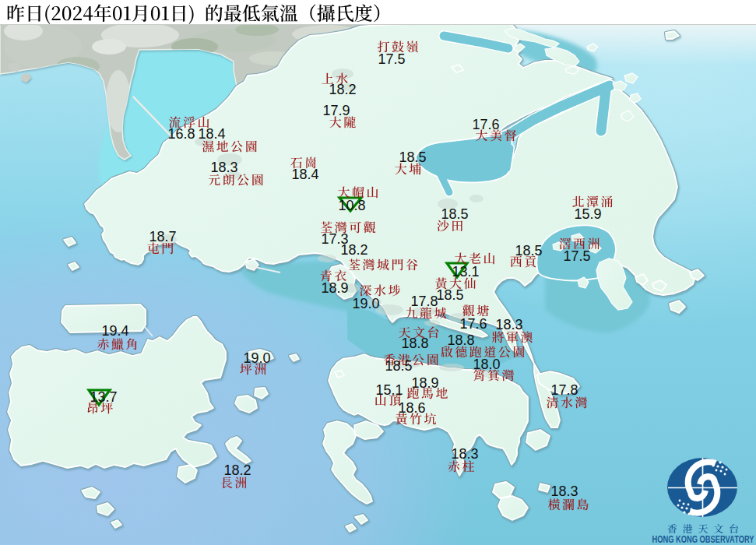 This screenshot has width=756, height=545. Describe the element at coordinates (115, 331) in the screenshot. I see `svg-text: 19.4` at that location.